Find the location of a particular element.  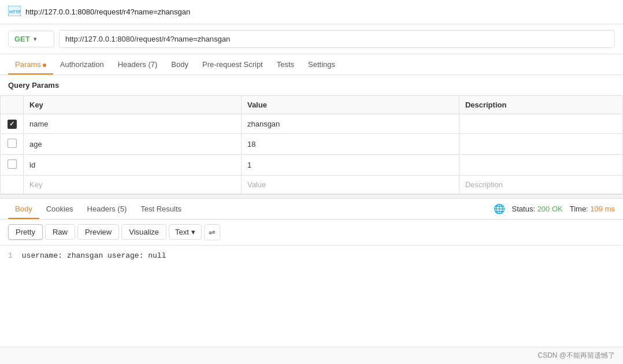

request-tabs: Params Authorization Headers (7) Body Pr… is located at coordinates (312, 65).